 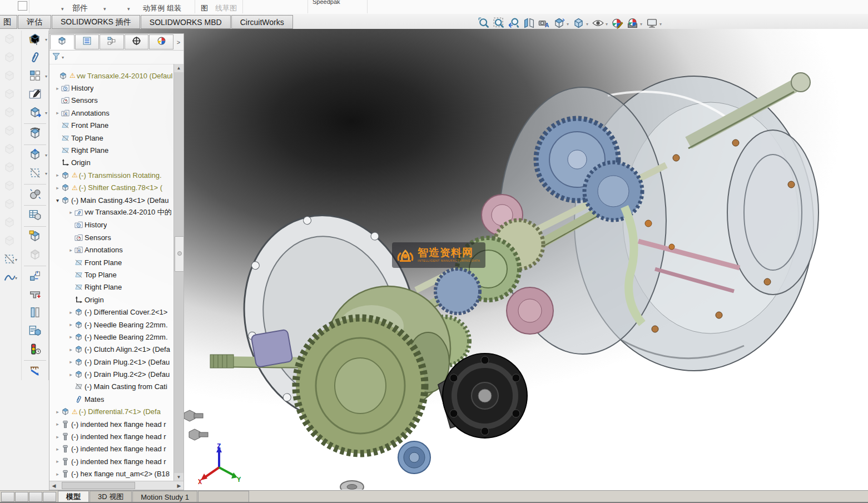 What do you see at coordinates (112, 113) in the screenshot?
I see `tree-item: ▸AAnnotations` at bounding box center [112, 113].